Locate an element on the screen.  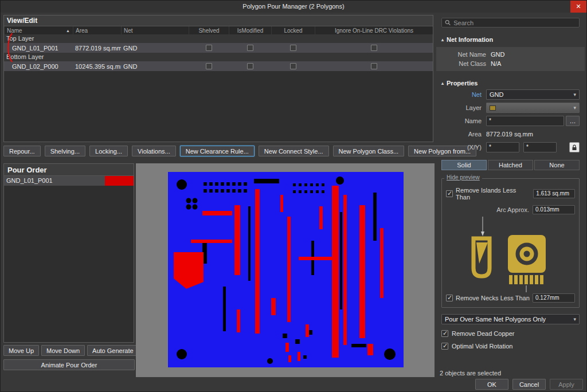
close-button: ✕ is located at coordinates (578, 7).